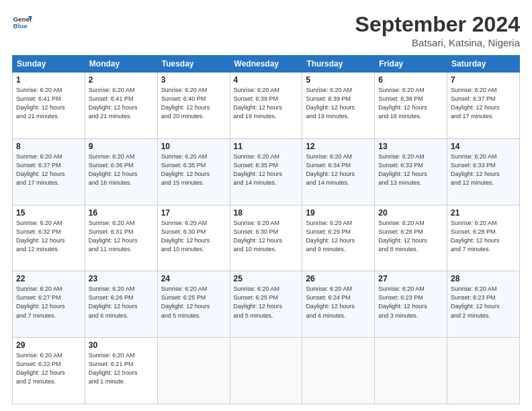 The width and height of the screenshot is (532, 411). Describe the element at coordinates (339, 170) in the screenshot. I see `day-info: Sunrise: 6:20 AM Sunset: 6:34 PM Dayligh…` at that location.